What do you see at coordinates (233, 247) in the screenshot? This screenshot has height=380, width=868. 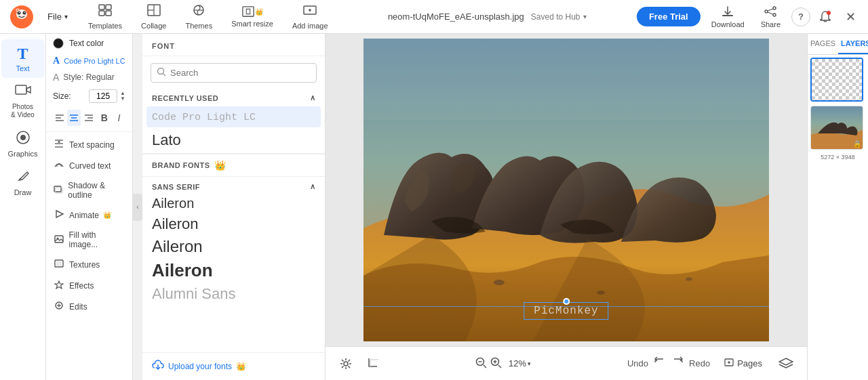 I see `font-item-aileron-regular: Aileron` at bounding box center [233, 247].